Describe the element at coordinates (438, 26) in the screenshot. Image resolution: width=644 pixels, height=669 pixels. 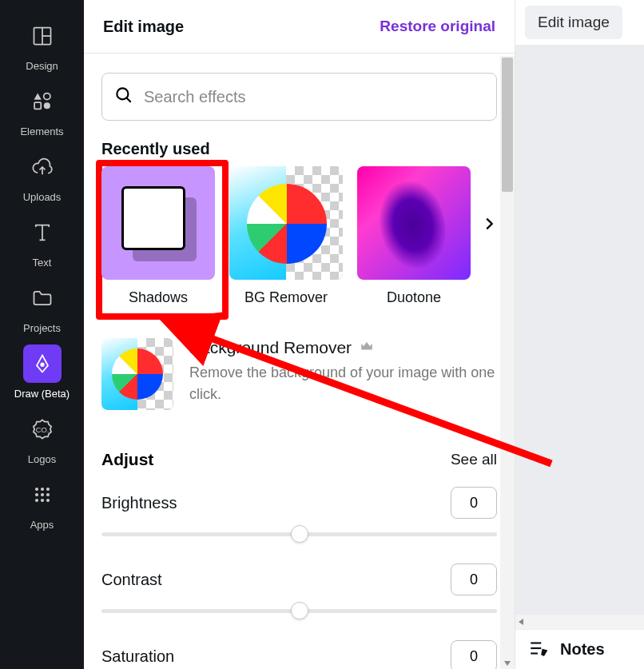
I see `restore-original-link: Restore original` at that location.